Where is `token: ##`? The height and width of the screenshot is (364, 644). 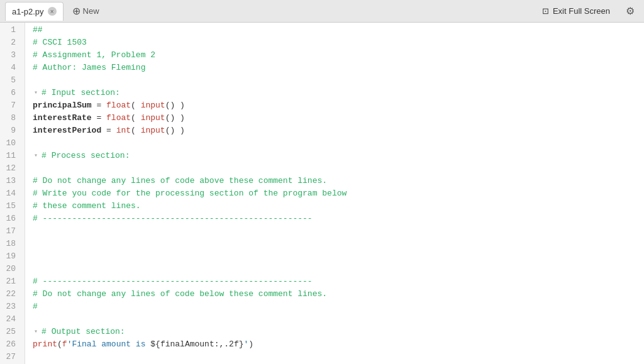 token: ## is located at coordinates (38, 30).